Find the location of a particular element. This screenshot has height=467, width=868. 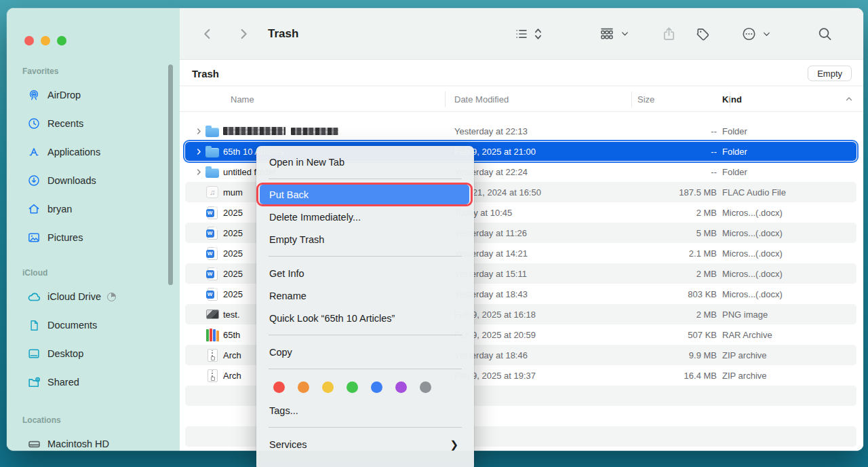

clock-icon is located at coordinates (34, 124).